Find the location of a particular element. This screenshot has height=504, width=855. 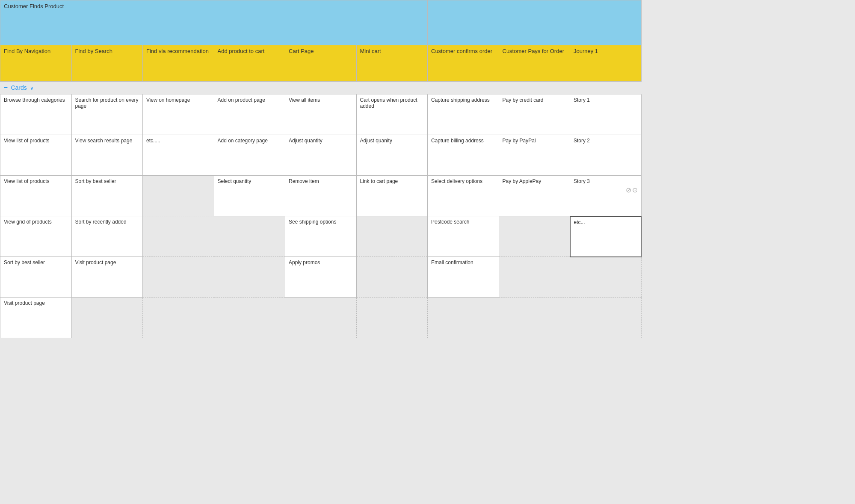

story-label: Customer Finds Product is located at coordinates (34, 6).